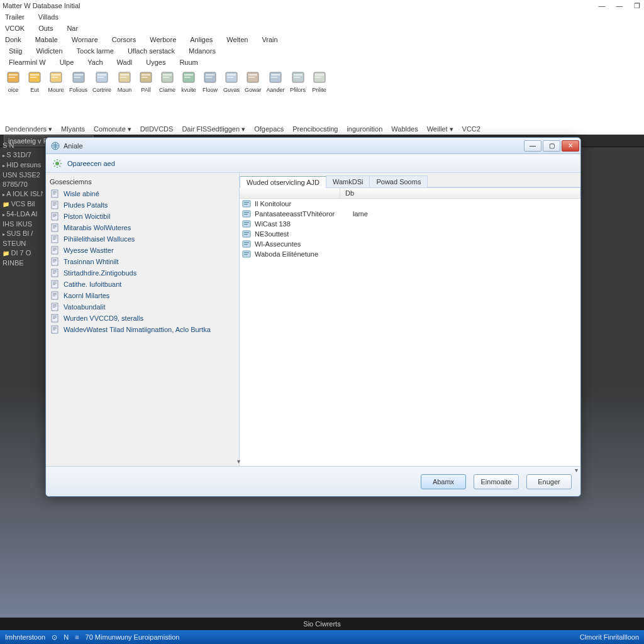 The width and height of the screenshot is (644, 644). I want to click on ribbon-tab: Flearminl W, so click(28, 62).